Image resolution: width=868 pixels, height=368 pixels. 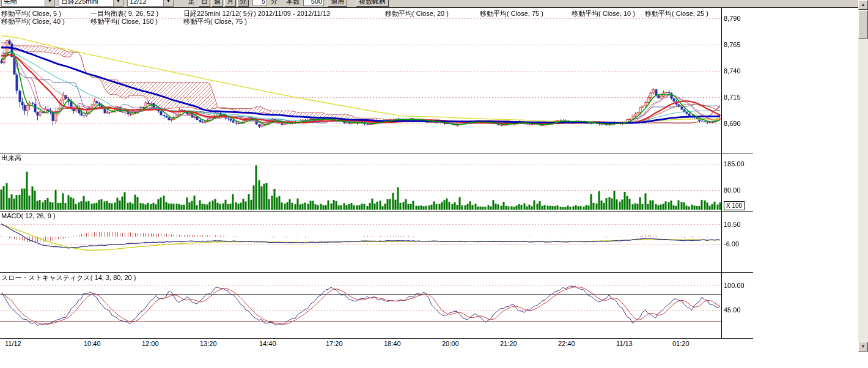 What do you see at coordinates (337, 4) in the screenshot?
I see `apply-button: 適用` at bounding box center [337, 4].